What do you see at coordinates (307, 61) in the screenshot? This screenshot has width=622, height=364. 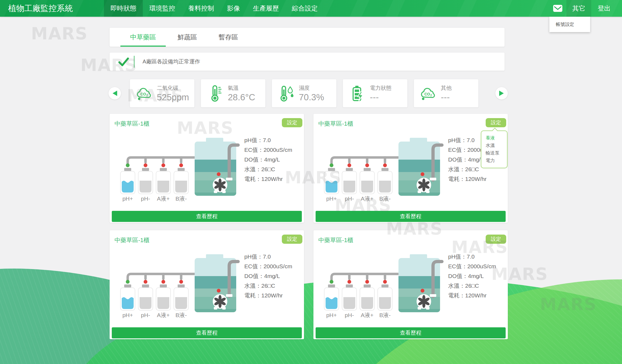 I see `status-bar: A廠區各設備均正常運作` at bounding box center [307, 61].